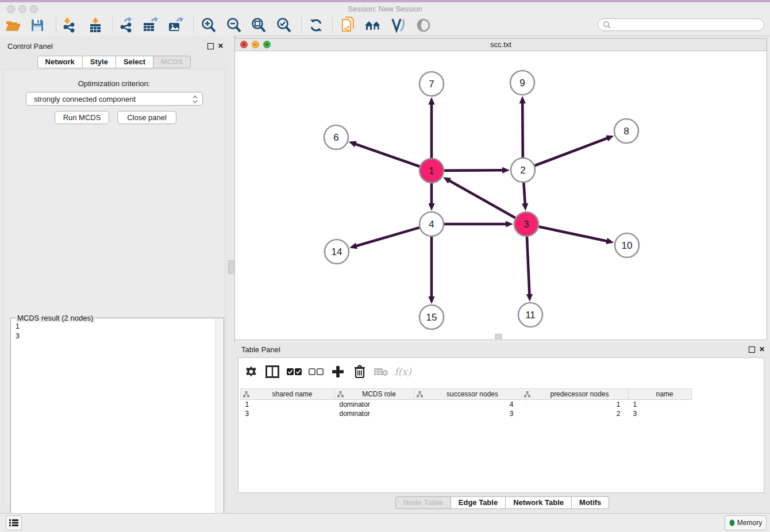 Image resolution: width=770 pixels, height=532 pixels. What do you see at coordinates (530, 315) in the screenshot?
I see `graph-node-11: 11` at bounding box center [530, 315].